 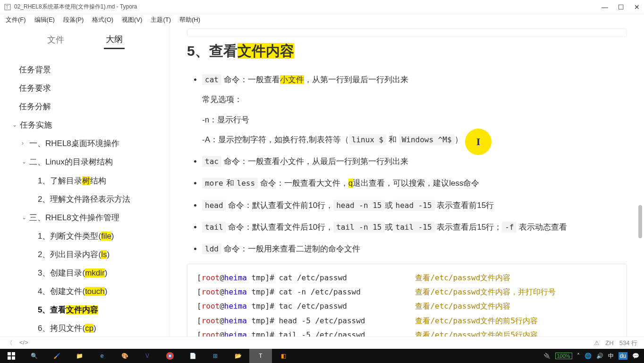 What do you see at coordinates (407, 321) in the screenshot?
I see `code-line: [root@heima tmp]# head -5 /etc/passwd 查看…` at bounding box center [407, 321].